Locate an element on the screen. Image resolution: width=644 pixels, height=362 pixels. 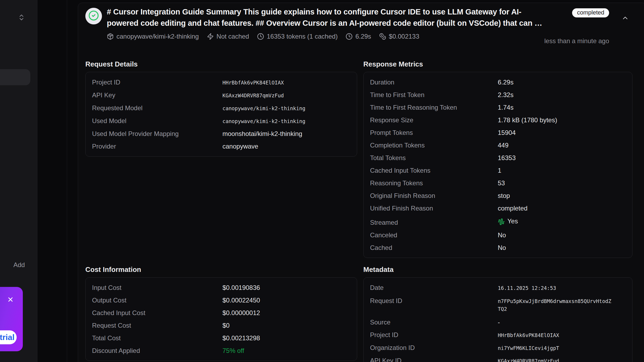
kv-label: Total Cost is located at coordinates (157, 338).